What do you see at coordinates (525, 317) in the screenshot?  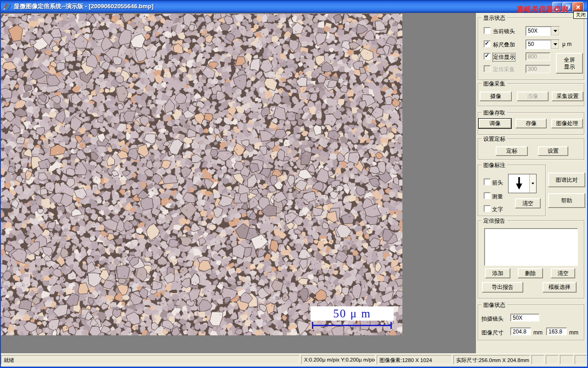 I see `shoot-lens-field: 50X` at bounding box center [525, 317].